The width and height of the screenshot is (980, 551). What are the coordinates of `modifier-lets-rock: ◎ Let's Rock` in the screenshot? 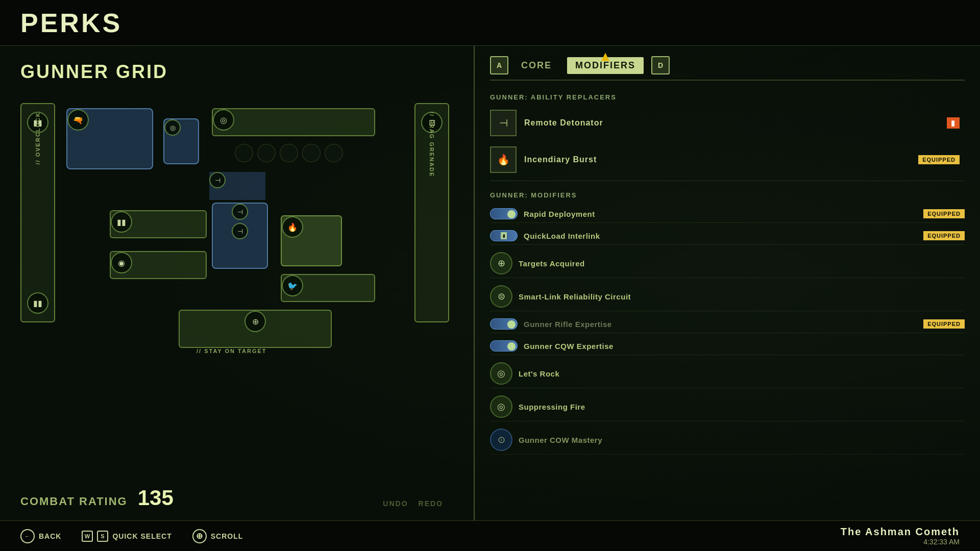 It's located at (727, 373).